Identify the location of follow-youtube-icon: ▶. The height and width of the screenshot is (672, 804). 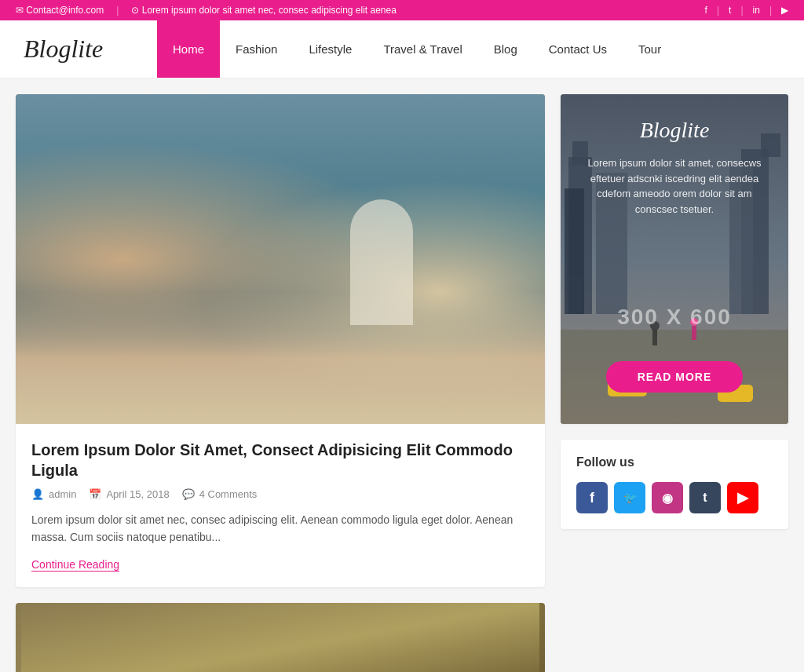
(743, 498).